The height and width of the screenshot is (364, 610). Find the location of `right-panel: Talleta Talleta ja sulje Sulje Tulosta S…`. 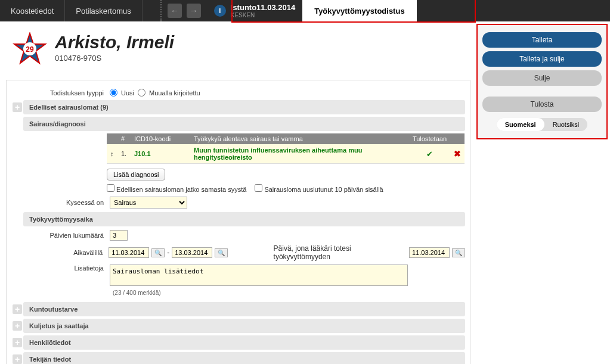

right-panel: Talleta Talleta ja sulje Sulje Tulosta S… is located at coordinates (542, 82).